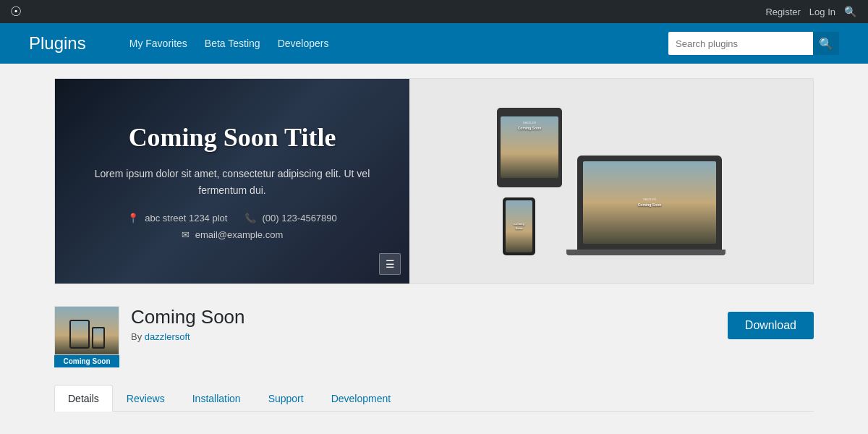 The image size is (868, 434). Describe the element at coordinates (519, 226) in the screenshot. I see `phone-screen: ComingSoon` at that location.